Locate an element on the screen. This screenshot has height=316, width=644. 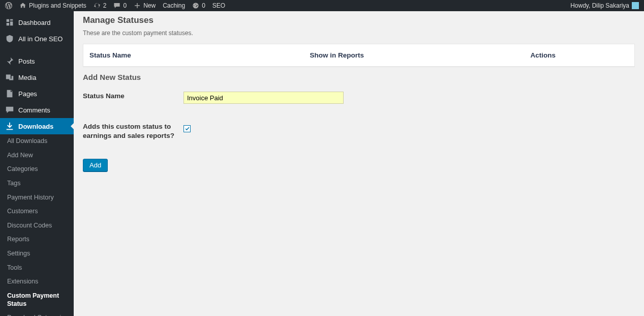
add-new-status-title: Add New Status is located at coordinates (359, 77).